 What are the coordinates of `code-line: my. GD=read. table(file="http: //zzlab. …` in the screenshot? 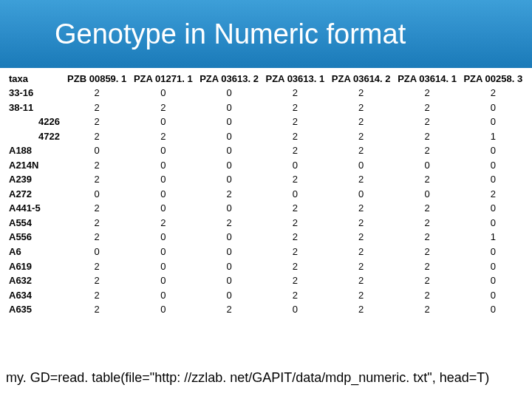 It's located at (248, 378).